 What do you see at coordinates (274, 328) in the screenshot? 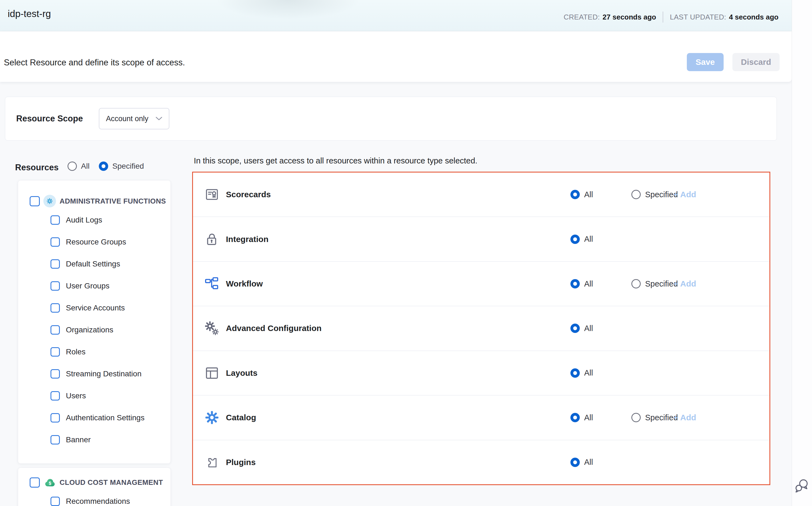
I see `resource-type-label: Advanced Configuration` at bounding box center [274, 328].